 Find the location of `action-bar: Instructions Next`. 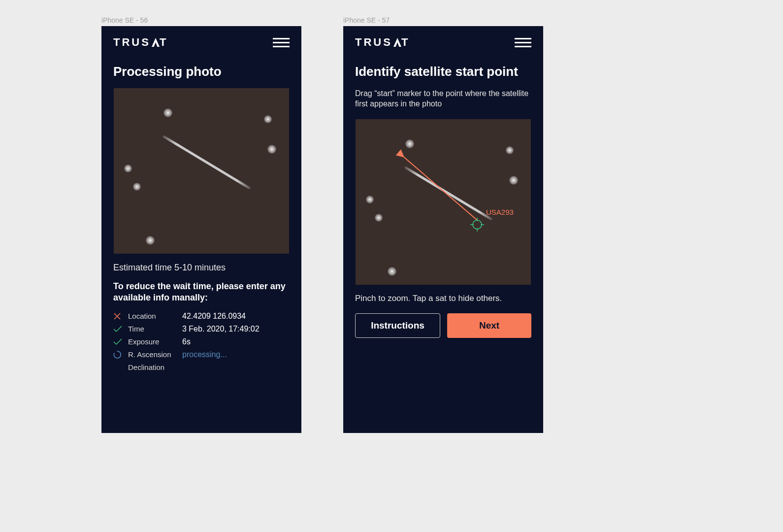

action-bar: Instructions Next is located at coordinates (443, 326).